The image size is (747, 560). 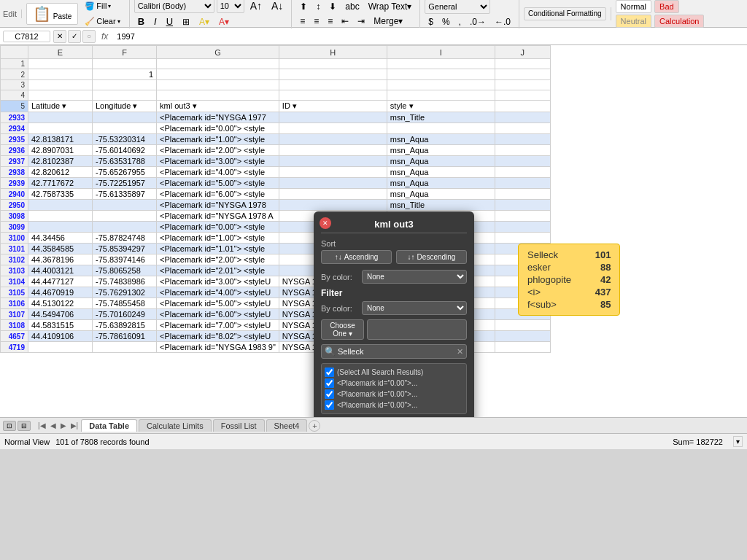 I want to click on borders-button: ⊞, so click(x=186, y=22).